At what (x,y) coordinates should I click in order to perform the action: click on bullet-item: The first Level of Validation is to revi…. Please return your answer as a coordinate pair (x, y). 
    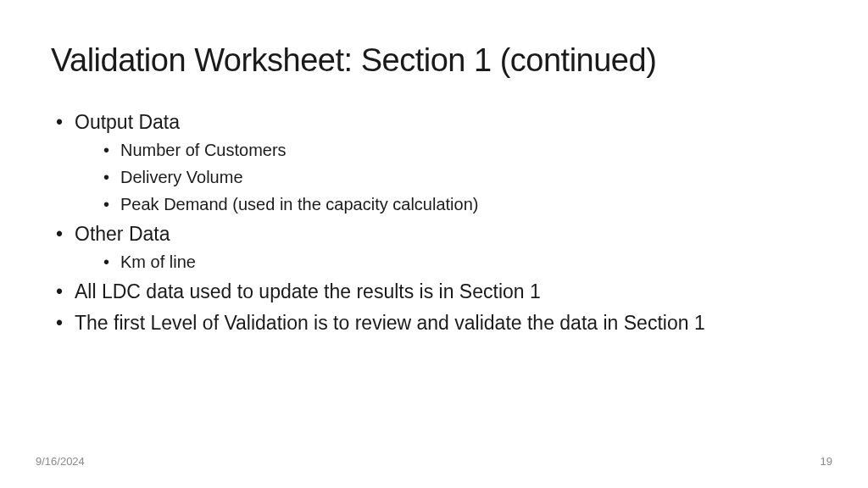
    Looking at the image, I should click on (434, 324).